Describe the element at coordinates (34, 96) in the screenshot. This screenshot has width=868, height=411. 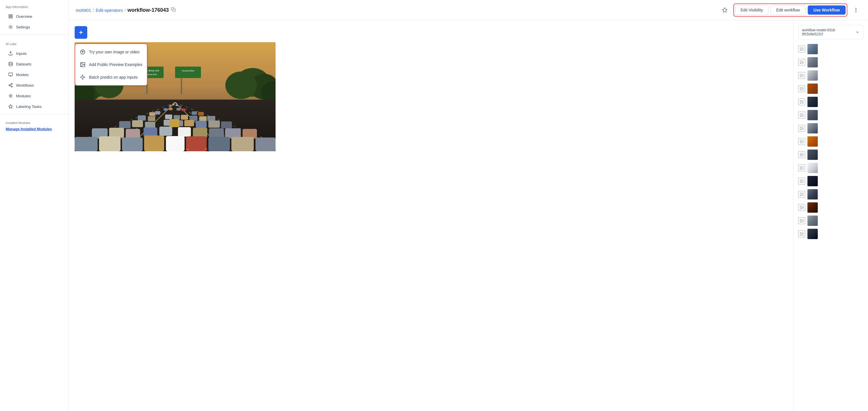
I see `sidebar-item-modules: Modules` at that location.